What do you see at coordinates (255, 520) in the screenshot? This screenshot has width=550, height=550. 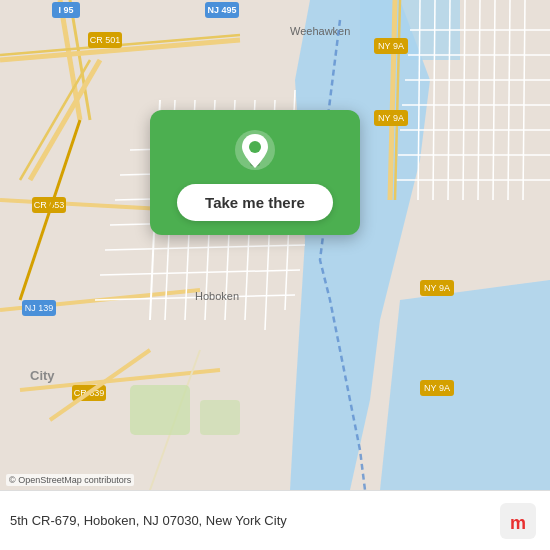 I see `address-text: 5th CR-679, Hoboken, NJ 07030, New York …` at bounding box center [255, 520].